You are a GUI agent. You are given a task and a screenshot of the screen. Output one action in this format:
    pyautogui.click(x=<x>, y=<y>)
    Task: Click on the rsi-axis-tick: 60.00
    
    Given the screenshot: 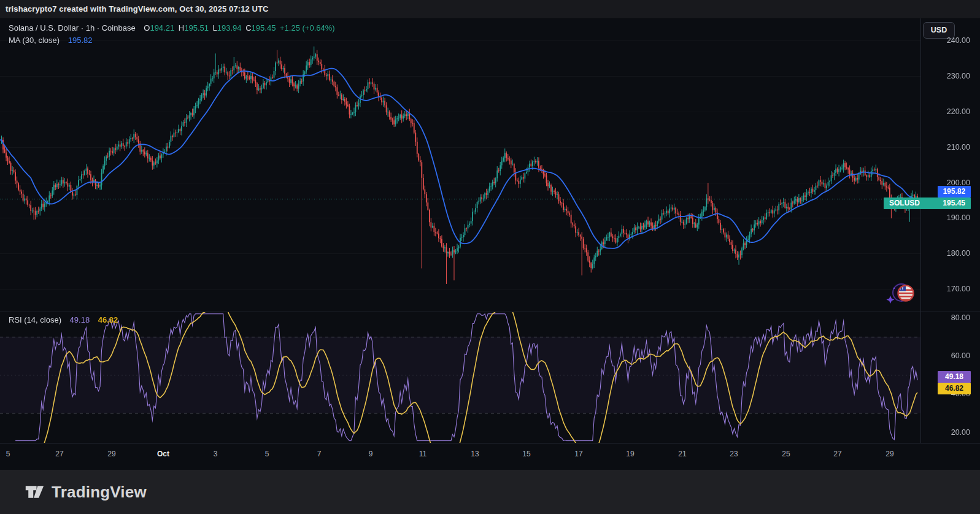 What is the action you would take?
    pyautogui.click(x=946, y=356)
    